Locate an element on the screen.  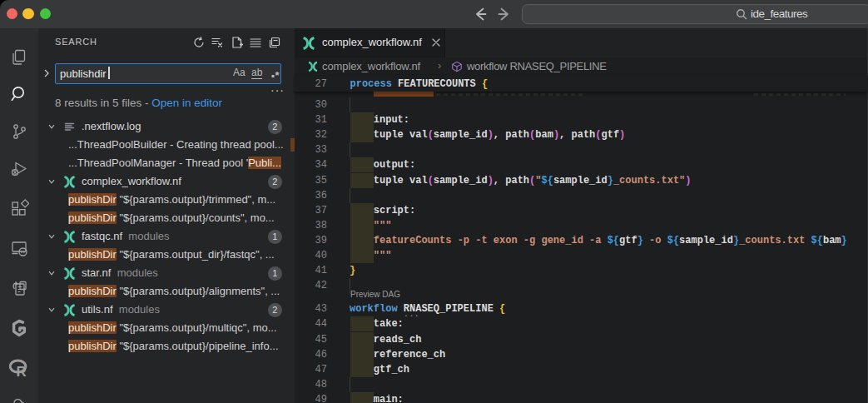
svg-text: R is located at coordinates (22, 371).